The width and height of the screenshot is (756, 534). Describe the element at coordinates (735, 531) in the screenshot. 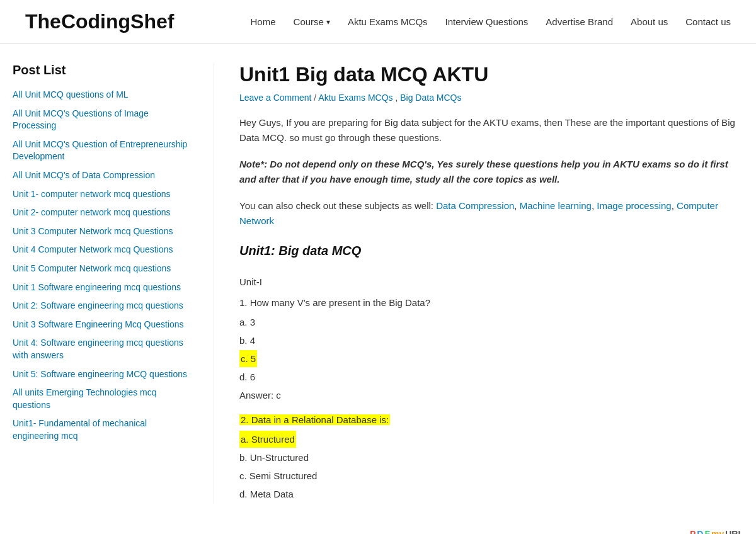

I see `pdf-url: URL` at that location.